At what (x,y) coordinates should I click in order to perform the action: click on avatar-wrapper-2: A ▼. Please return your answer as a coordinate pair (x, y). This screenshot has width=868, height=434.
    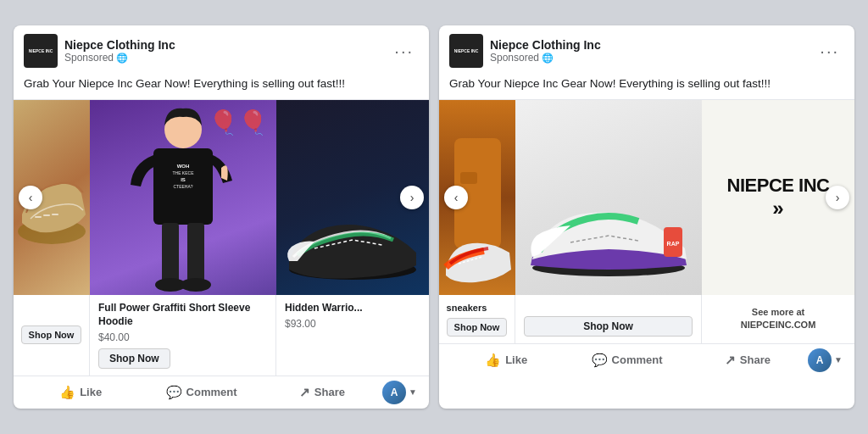
    Looking at the image, I should click on (827, 360).